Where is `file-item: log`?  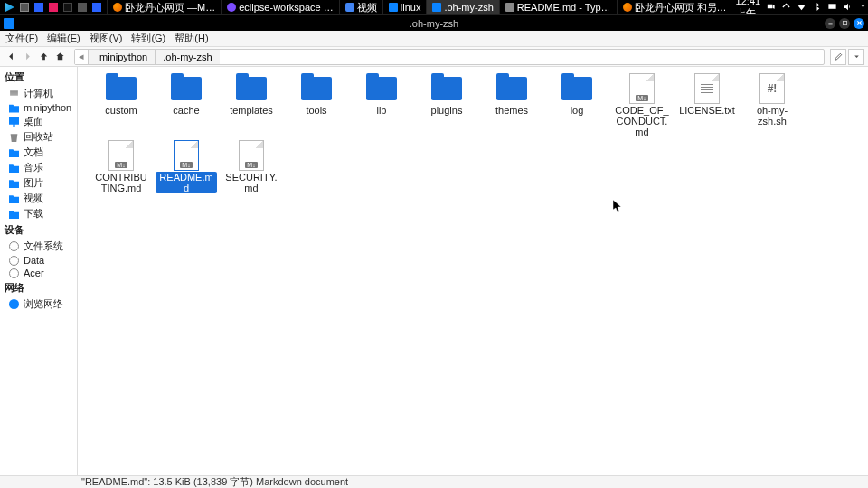 file-item: log is located at coordinates (577, 106).